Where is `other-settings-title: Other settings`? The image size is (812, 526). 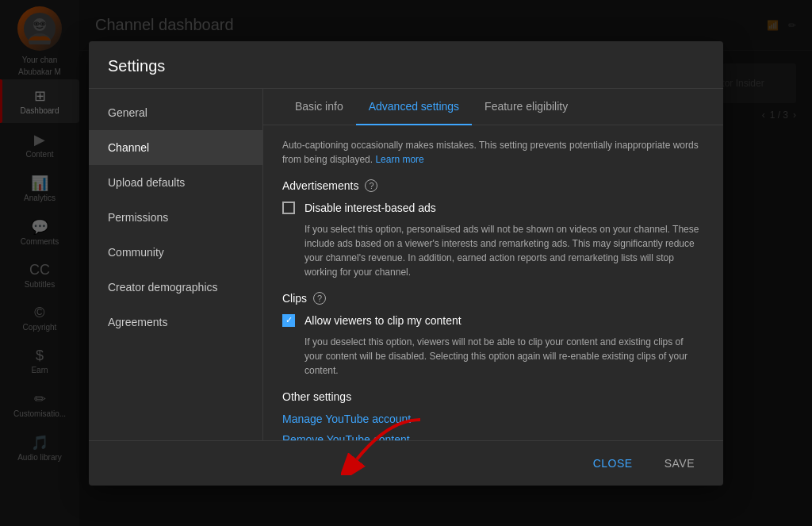 other-settings-title: Other settings is located at coordinates (493, 397).